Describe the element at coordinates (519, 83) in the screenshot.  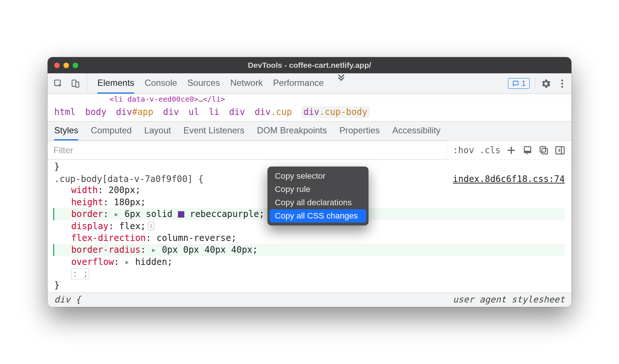
I see `issues-badge: 1` at that location.